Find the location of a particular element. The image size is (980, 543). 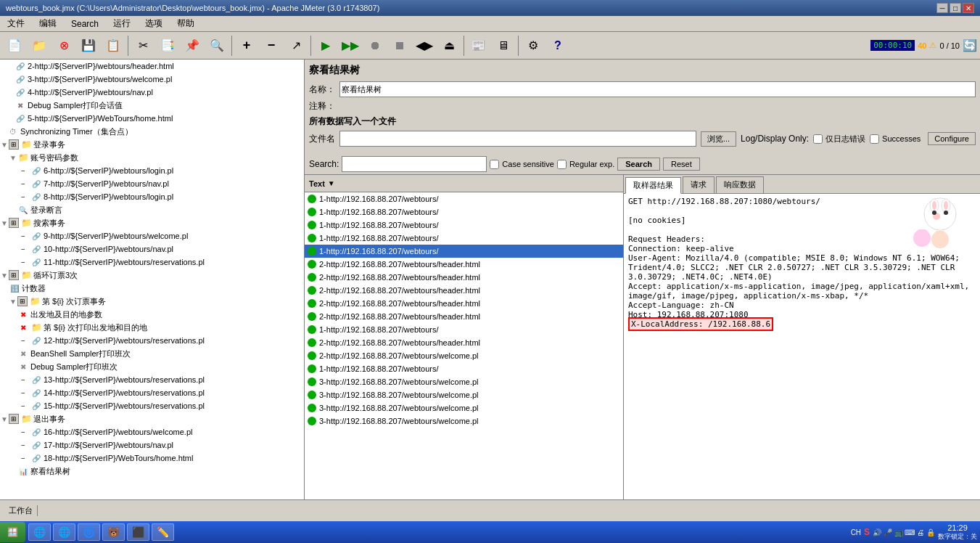

stop-button: ⏺ is located at coordinates (375, 46).